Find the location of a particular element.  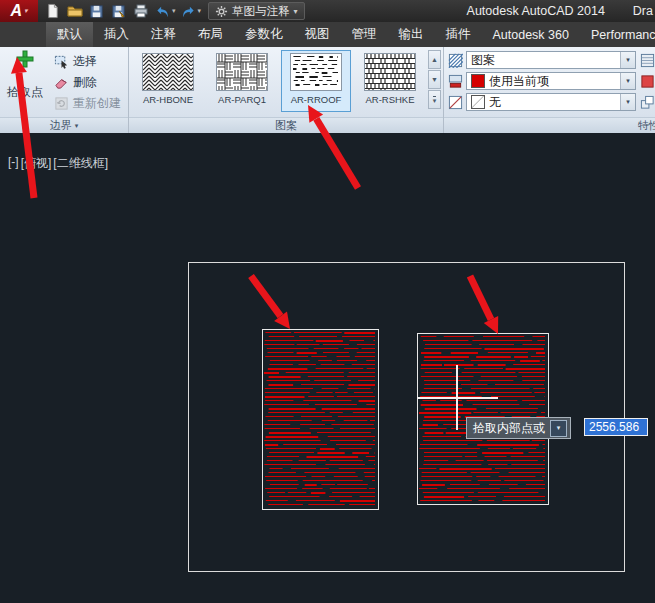

hatch-color-icon is located at coordinates (455, 81).